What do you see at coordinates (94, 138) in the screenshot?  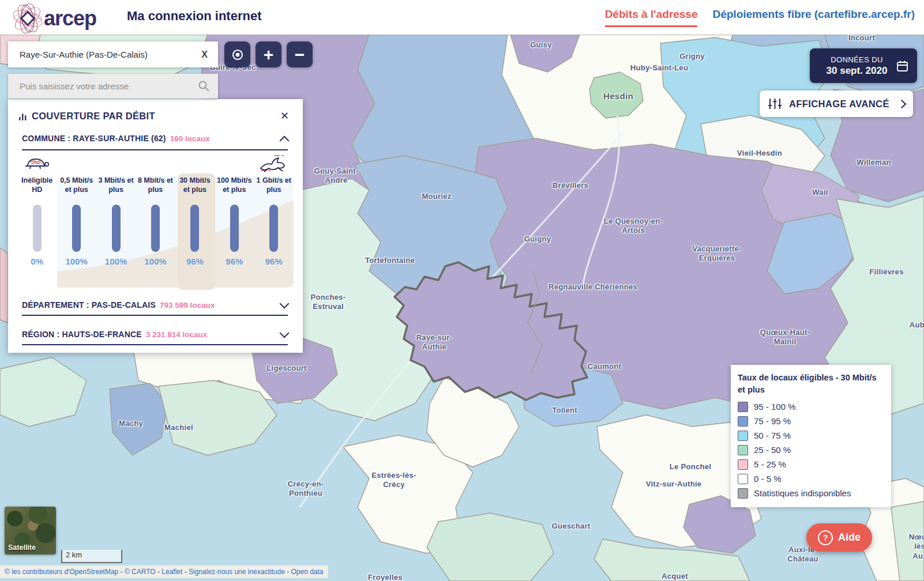 I see `commune-name: COMMUNE : RAYE-SUR-AUTHIE (62)` at bounding box center [94, 138].